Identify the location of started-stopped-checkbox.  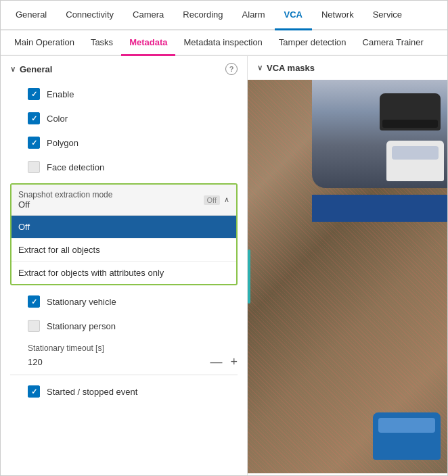
(34, 391).